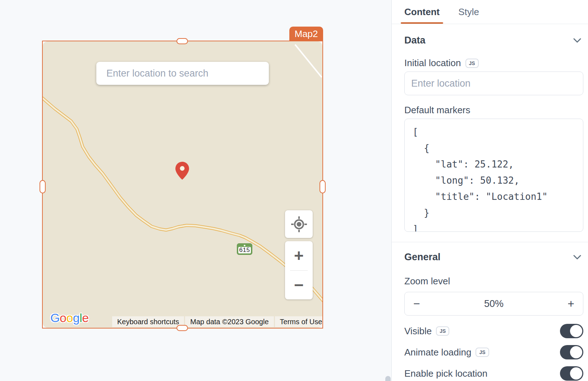  I want to click on initial-location-label: Initial location, so click(433, 63).